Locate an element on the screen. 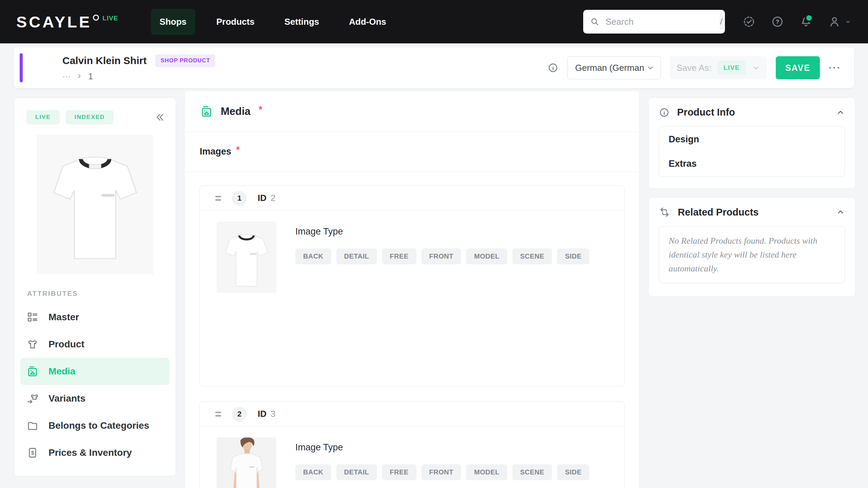 The height and width of the screenshot is (488, 868). product-main-photo is located at coordinates (95, 204).